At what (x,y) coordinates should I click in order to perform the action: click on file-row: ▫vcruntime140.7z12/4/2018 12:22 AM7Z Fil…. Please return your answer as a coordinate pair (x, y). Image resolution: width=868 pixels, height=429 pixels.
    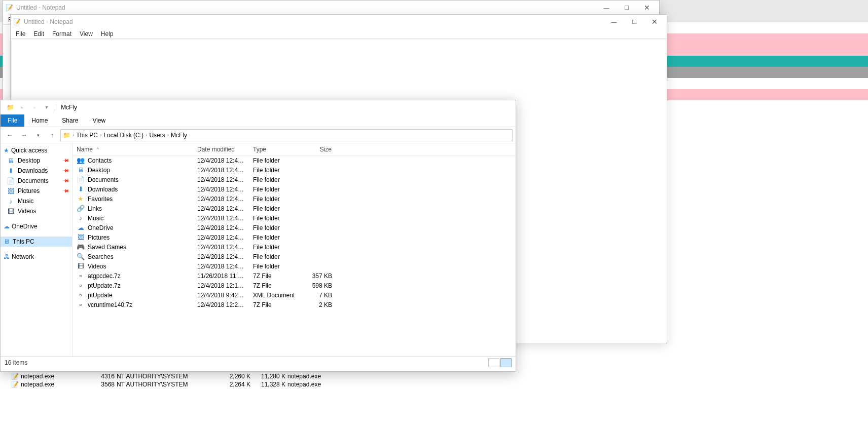
    Looking at the image, I should click on (294, 305).